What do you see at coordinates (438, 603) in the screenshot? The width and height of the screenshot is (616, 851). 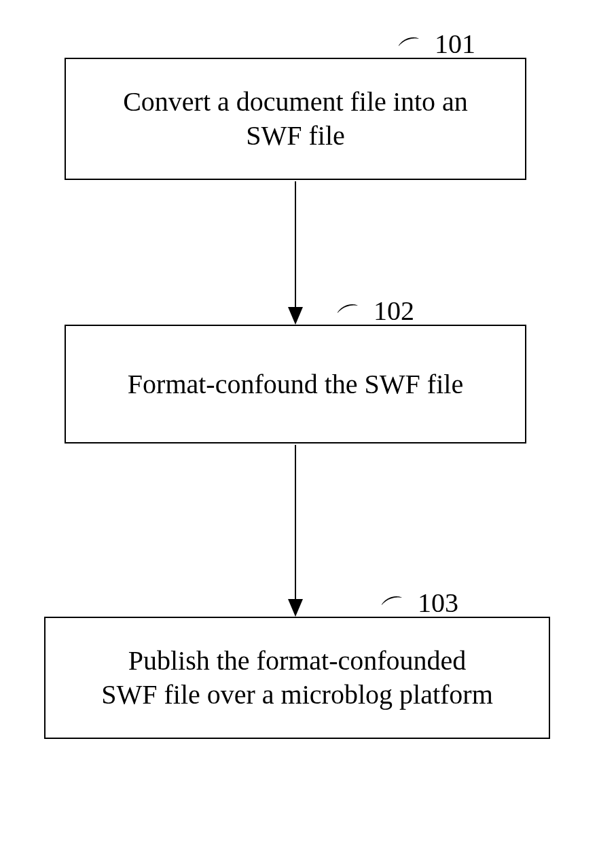 I see `flow-label-103: 103` at bounding box center [438, 603].